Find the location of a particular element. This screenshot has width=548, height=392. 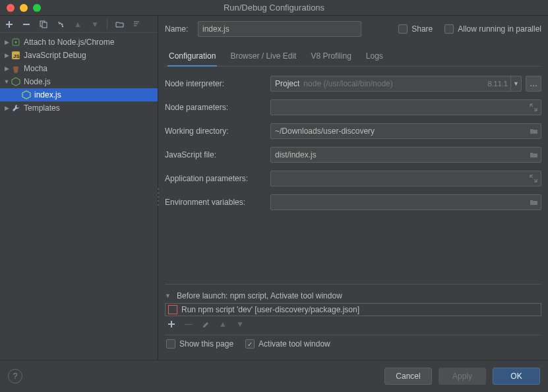

workdir-label: Working directory: is located at coordinates (218, 131).